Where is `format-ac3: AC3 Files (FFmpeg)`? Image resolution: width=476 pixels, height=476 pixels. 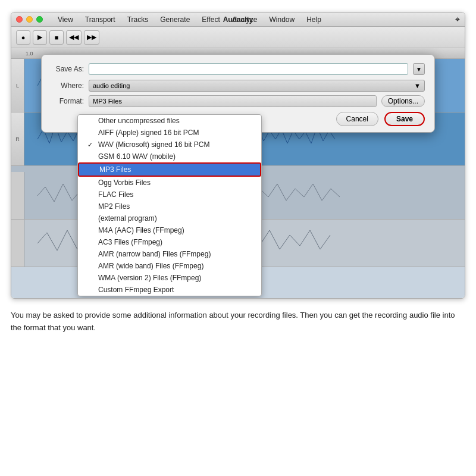
format-ac3: AC3 Files (FFmpeg) is located at coordinates (170, 242).